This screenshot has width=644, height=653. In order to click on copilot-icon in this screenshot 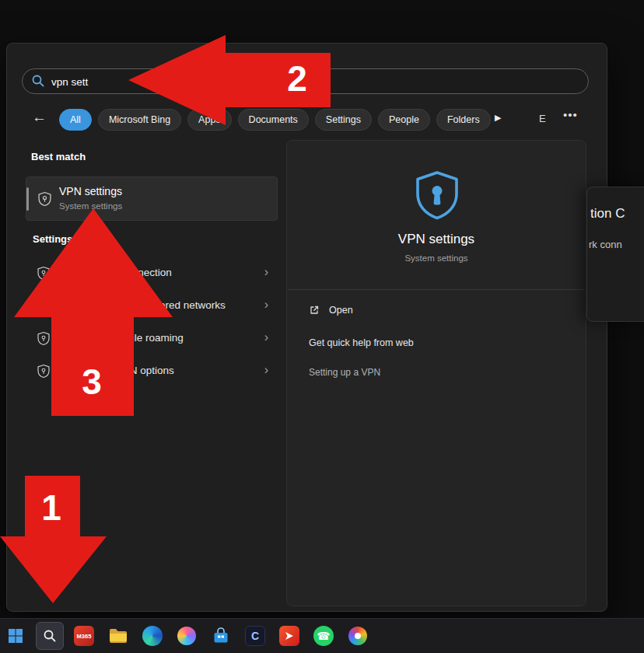, I will do `click(187, 636)`.